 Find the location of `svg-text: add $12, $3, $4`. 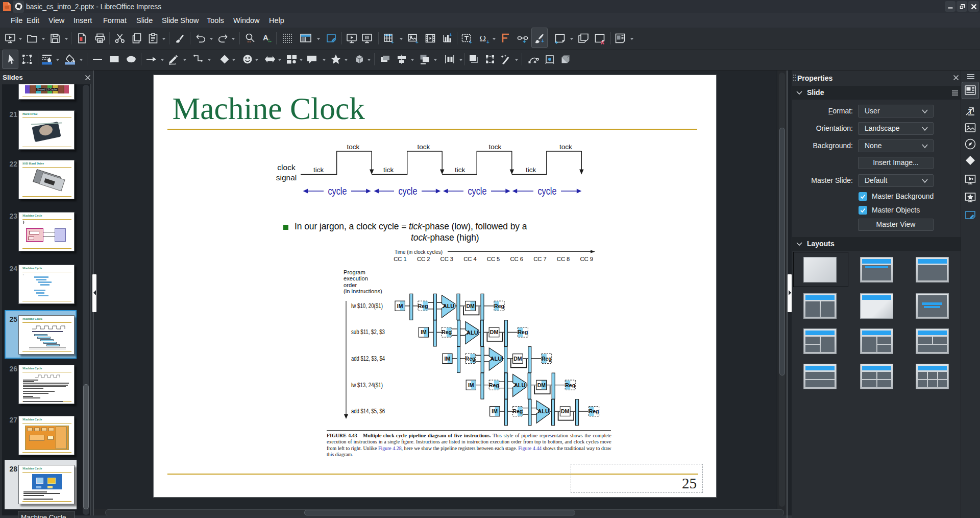

svg-text: add $12, $3, $4 is located at coordinates (368, 359).